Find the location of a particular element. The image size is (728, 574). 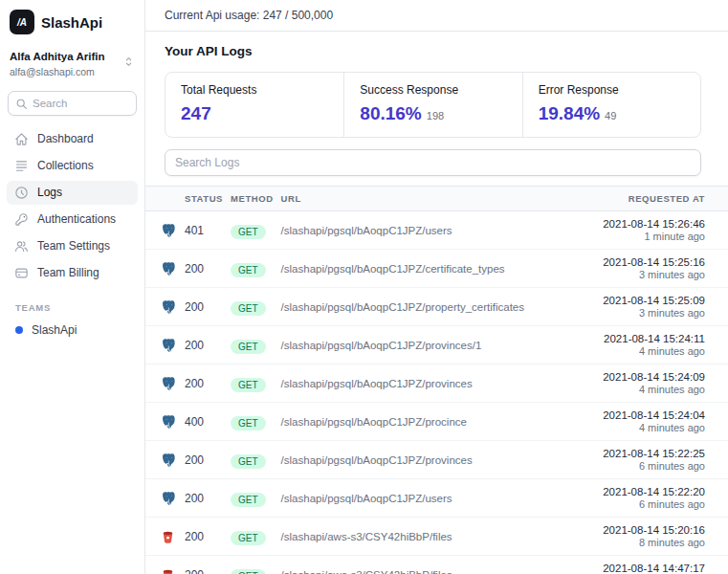

requested-timestamp: 2021-08-14 15:25:09 is located at coordinates (637, 300).